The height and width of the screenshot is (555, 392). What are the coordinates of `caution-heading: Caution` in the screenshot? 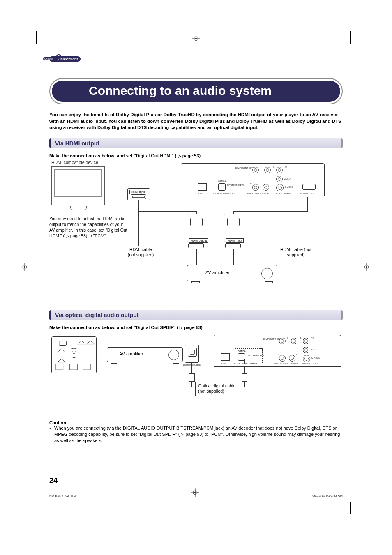 It's located at (196, 423).